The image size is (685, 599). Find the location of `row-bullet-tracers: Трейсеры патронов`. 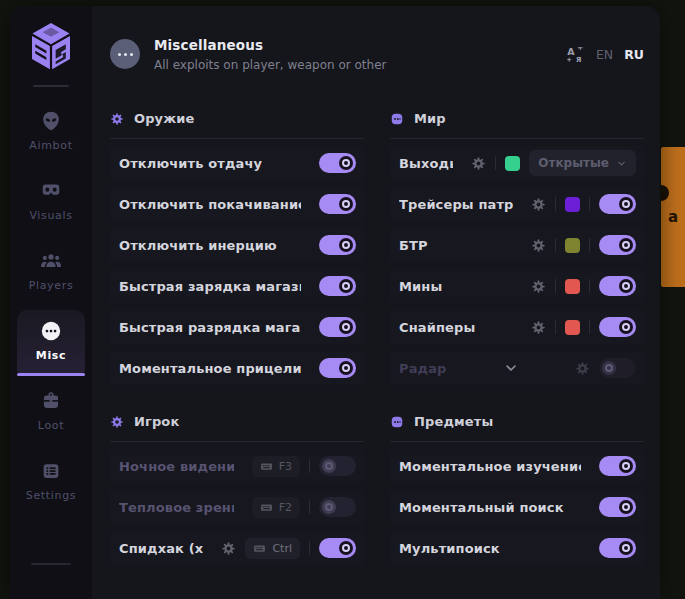

row-bullet-tracers: Трейсеры патронов is located at coordinates (517, 204).